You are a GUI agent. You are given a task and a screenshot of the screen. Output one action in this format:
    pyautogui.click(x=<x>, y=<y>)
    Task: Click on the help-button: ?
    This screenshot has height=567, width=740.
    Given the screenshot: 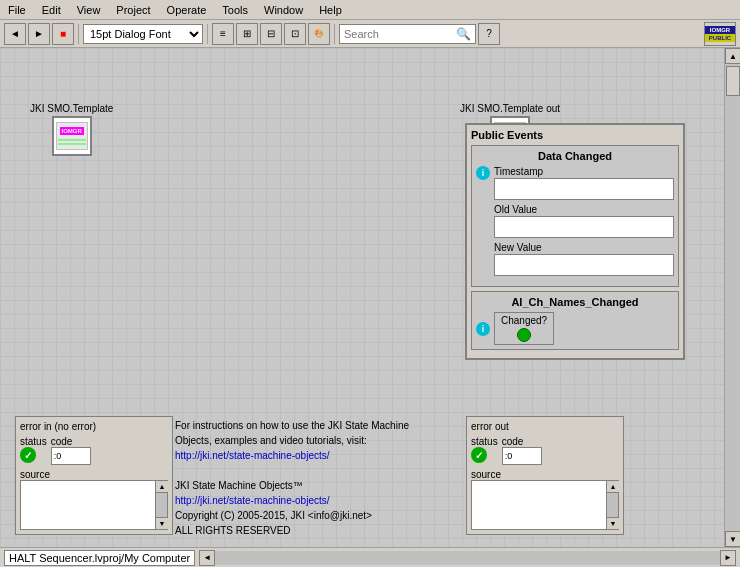 What is the action you would take?
    pyautogui.click(x=489, y=34)
    